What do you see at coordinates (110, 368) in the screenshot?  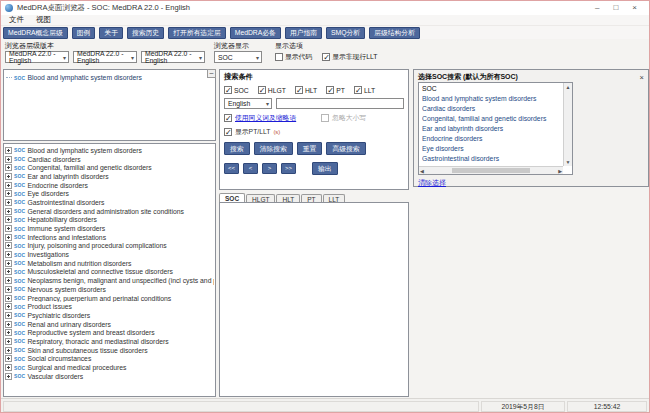 I see `soc-tree-item: SOC Surgical and medical procedures` at bounding box center [110, 368].